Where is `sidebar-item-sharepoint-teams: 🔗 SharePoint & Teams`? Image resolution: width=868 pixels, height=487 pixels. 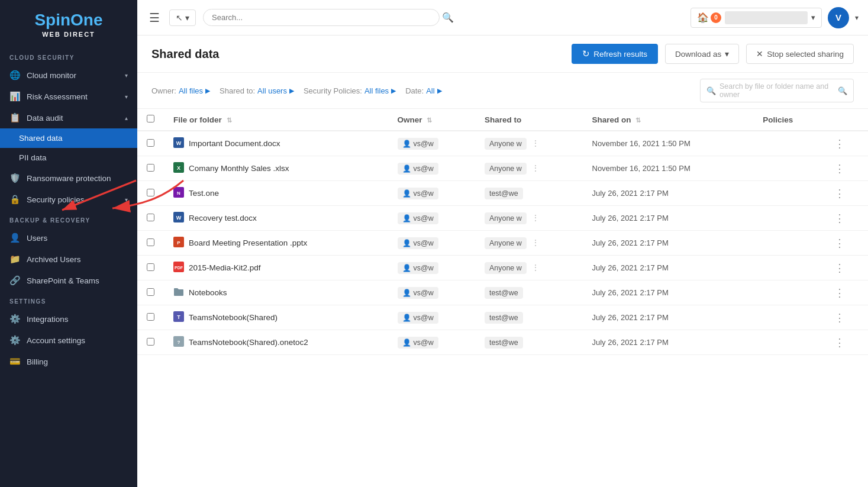
sidebar-item-sharepoint-teams: 🔗 SharePoint & Teams is located at coordinates (69, 280).